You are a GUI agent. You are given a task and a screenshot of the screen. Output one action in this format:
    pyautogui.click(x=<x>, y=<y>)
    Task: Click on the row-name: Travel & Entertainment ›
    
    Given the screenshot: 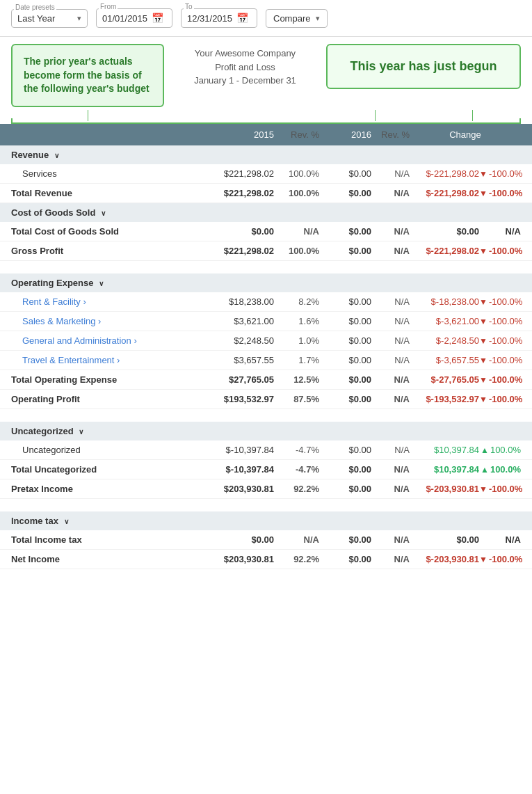 What is the action you would take?
    pyautogui.click(x=115, y=360)
    